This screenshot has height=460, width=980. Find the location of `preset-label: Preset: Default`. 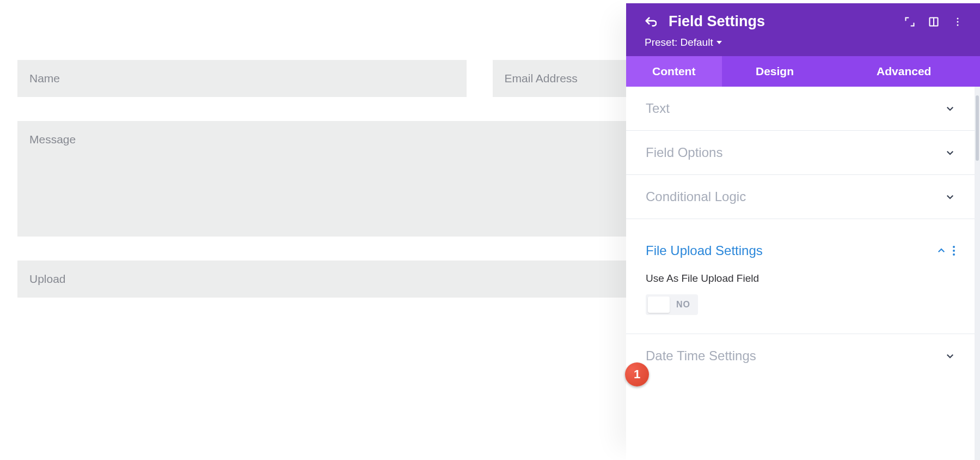

preset-label: Preset: Default is located at coordinates (679, 43).